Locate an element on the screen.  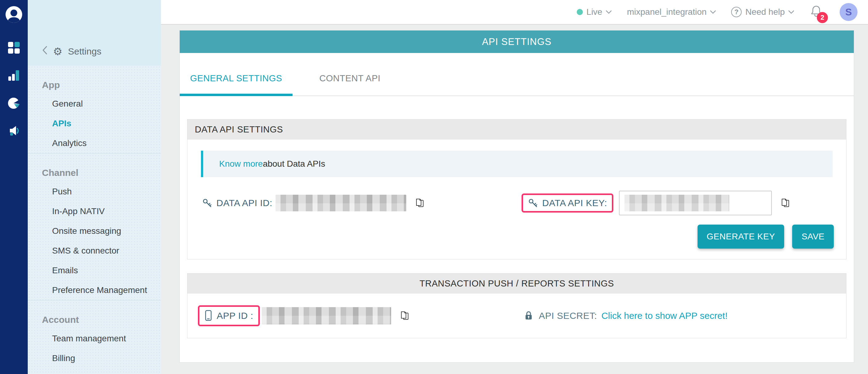
data-api-key-field: DATA API KEY: is located at coordinates (656, 203).